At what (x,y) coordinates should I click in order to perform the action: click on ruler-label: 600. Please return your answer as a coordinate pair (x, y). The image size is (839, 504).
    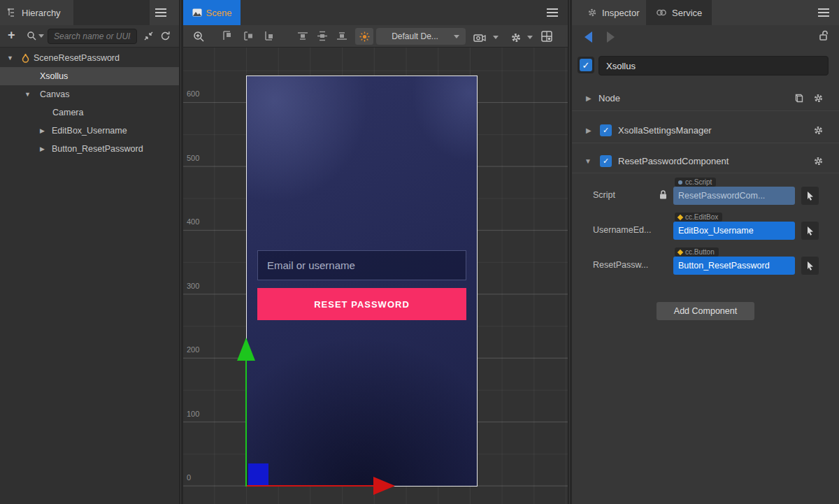
    Looking at the image, I should click on (193, 94).